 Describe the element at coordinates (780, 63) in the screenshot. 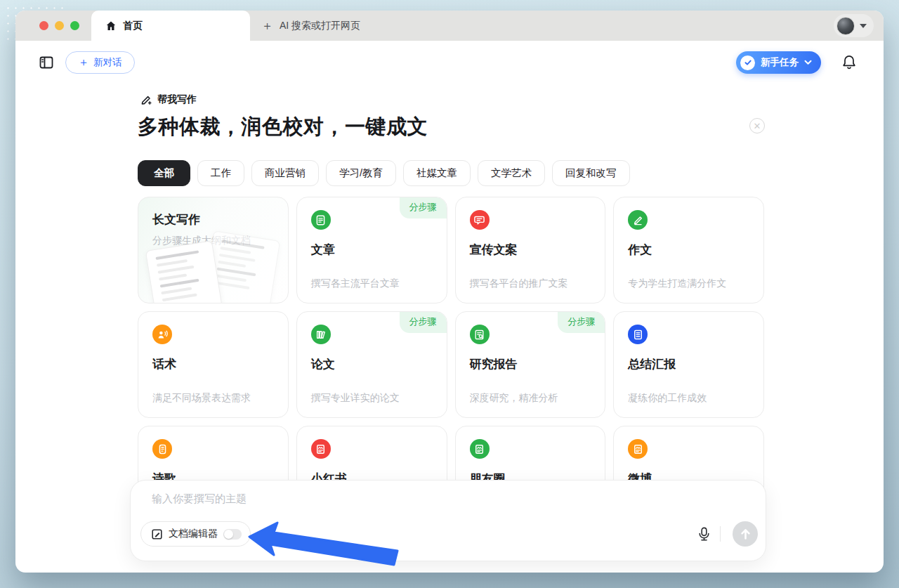

I see `beginner-tasks-label: 新手任务` at that location.